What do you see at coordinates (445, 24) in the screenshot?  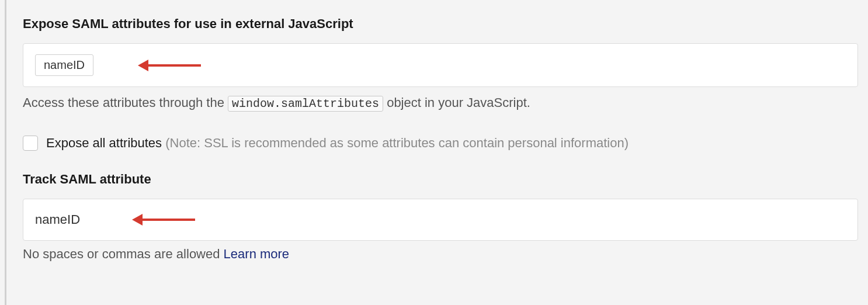 I see `expose-saml-heading: Expose SAML attributes for use in extern…` at bounding box center [445, 24].